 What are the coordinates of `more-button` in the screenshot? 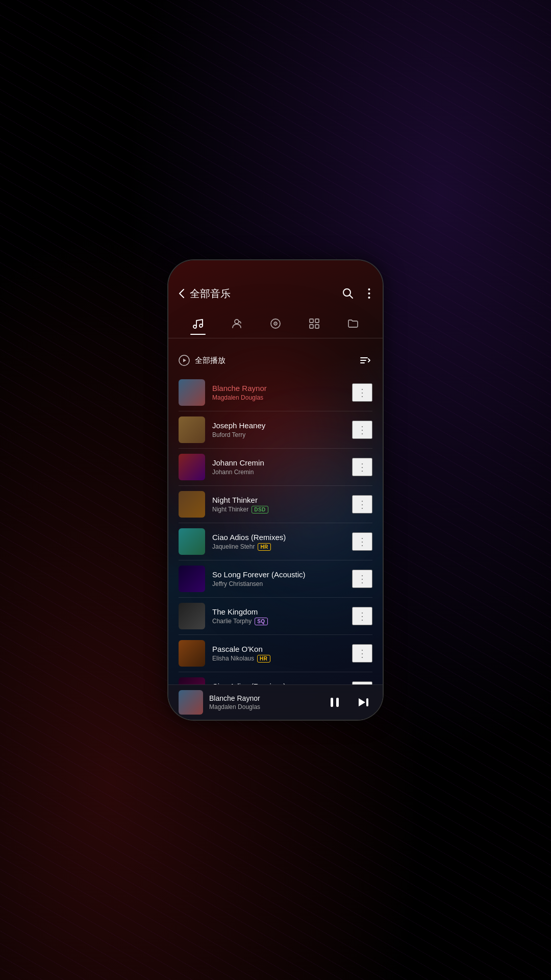 It's located at (369, 293).